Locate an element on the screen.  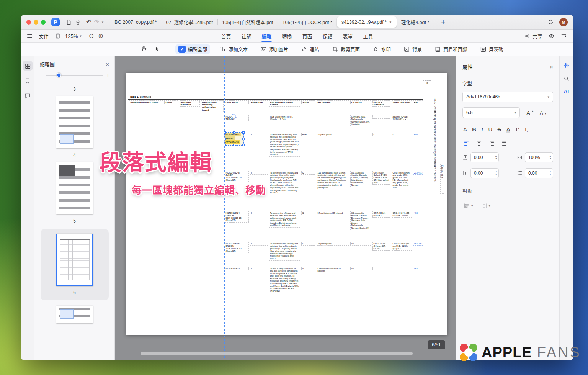
table-cell: 212,461,462 is located at coordinates (418, 190).